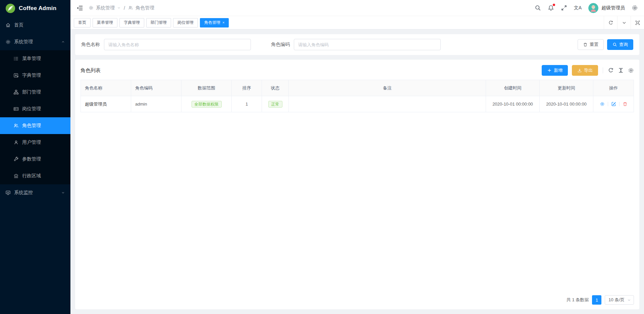  I want to click on tab-label: 字典管理, so click(132, 23).